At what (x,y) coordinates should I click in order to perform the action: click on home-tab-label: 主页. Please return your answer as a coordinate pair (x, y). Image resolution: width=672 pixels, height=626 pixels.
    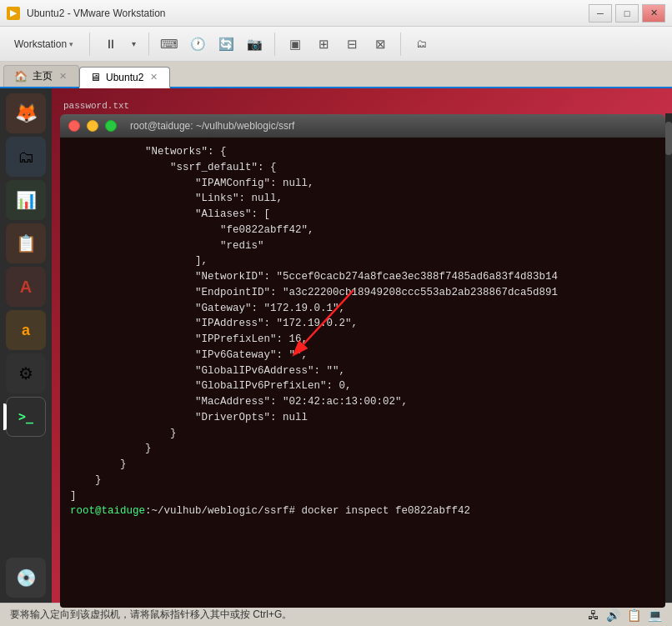
    Looking at the image, I should click on (43, 77).